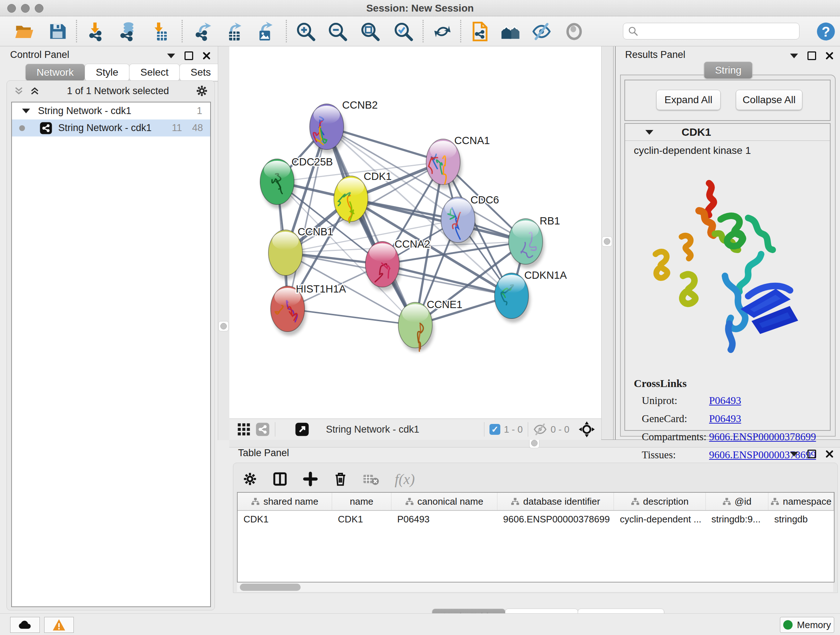 The image size is (840, 635). Describe the element at coordinates (535, 587) in the screenshot. I see `table-horizontal-scrollbar` at that location.